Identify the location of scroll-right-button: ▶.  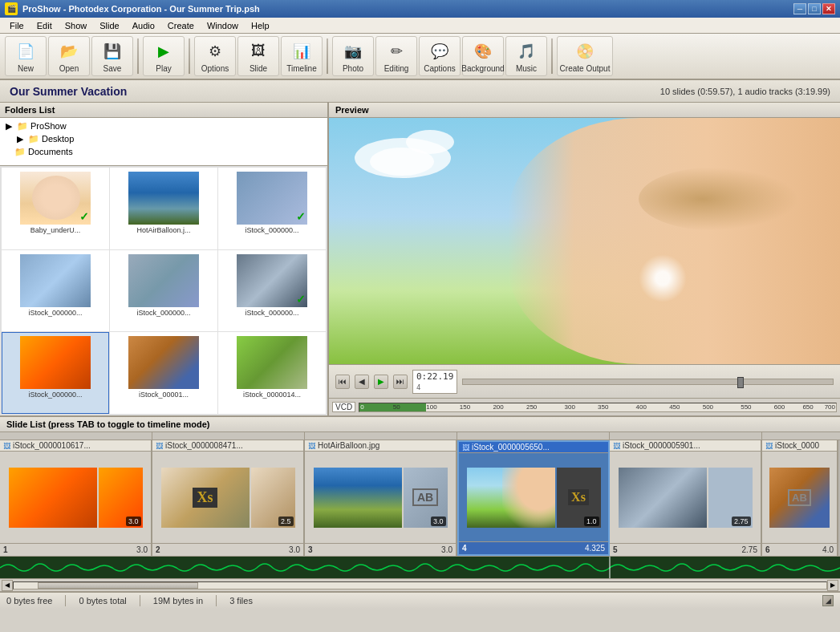
(833, 585).